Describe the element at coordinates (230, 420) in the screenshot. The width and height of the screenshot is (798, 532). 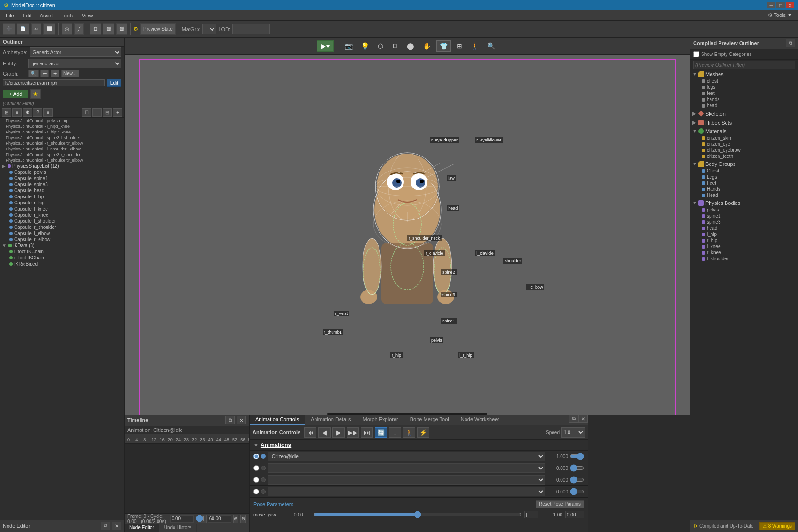
I see `timeline-dock-btn: ⧉` at that location.